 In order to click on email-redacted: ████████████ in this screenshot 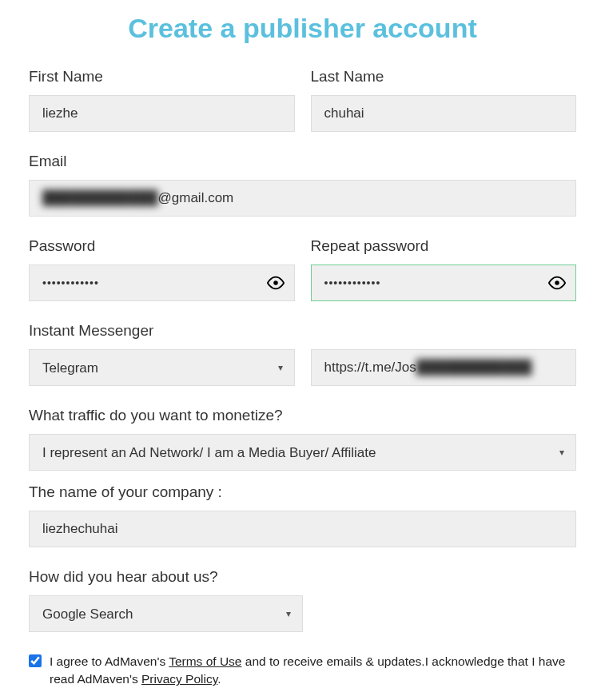, I will do `click(101, 198)`.